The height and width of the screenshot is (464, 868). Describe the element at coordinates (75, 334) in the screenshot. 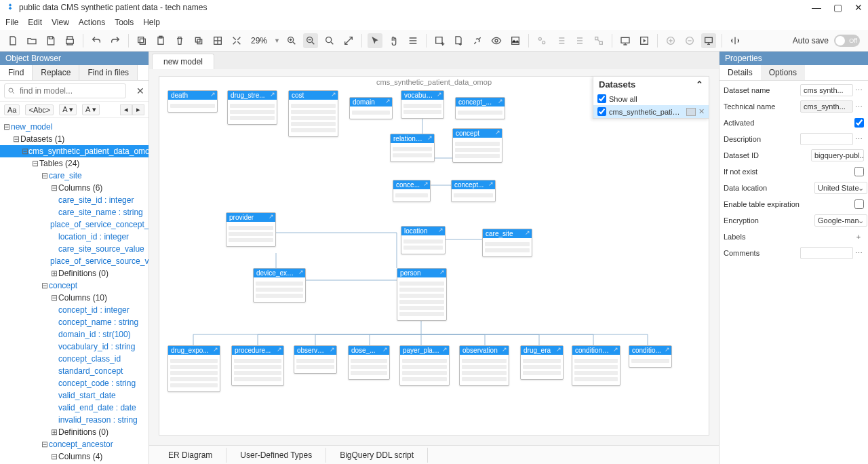

I see `tree-node: domain_id : str(100)` at that location.